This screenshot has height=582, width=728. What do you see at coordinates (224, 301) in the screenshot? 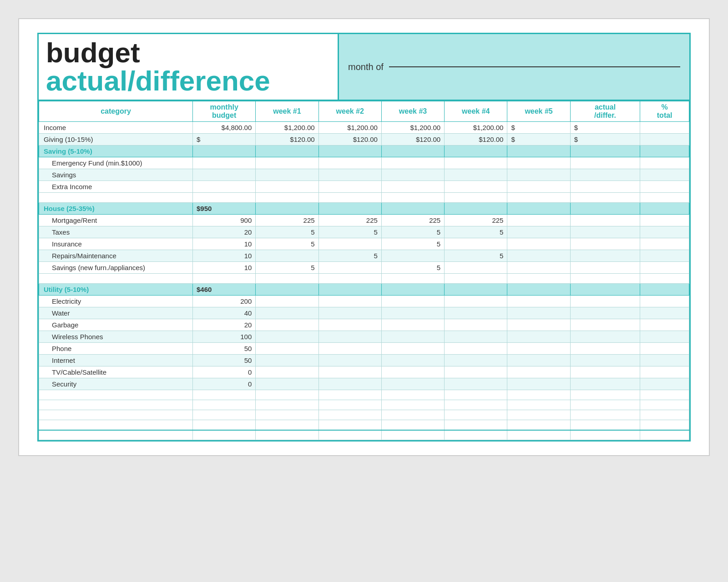
I see `cell-elec-monthly: 200` at bounding box center [224, 301].